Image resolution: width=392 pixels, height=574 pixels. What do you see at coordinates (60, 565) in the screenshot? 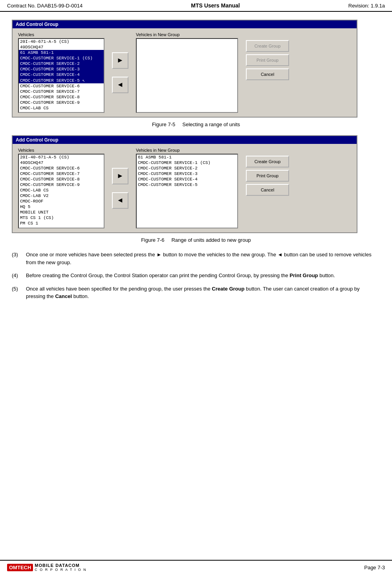
I see `logo-mobile: MOBILE DATACOM` at bounding box center [60, 565].